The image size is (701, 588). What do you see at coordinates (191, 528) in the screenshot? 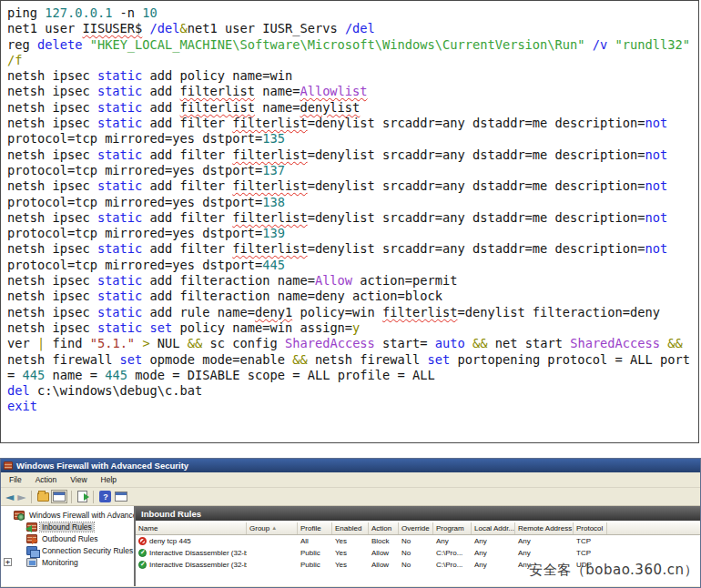
I see `column-header-name: Name` at bounding box center [191, 528].